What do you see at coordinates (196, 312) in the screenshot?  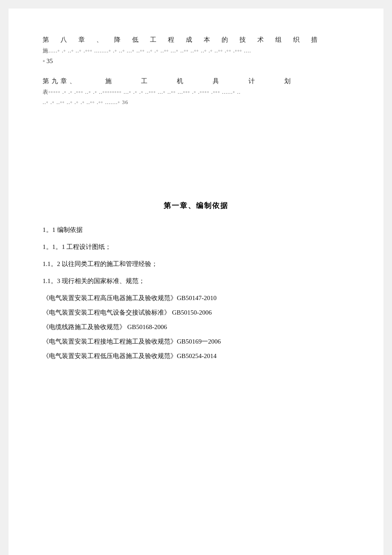 I see `standard-std2: 《电气装置安装工程电气设备交接试验标准》 GB50150-2006` at bounding box center [196, 312].